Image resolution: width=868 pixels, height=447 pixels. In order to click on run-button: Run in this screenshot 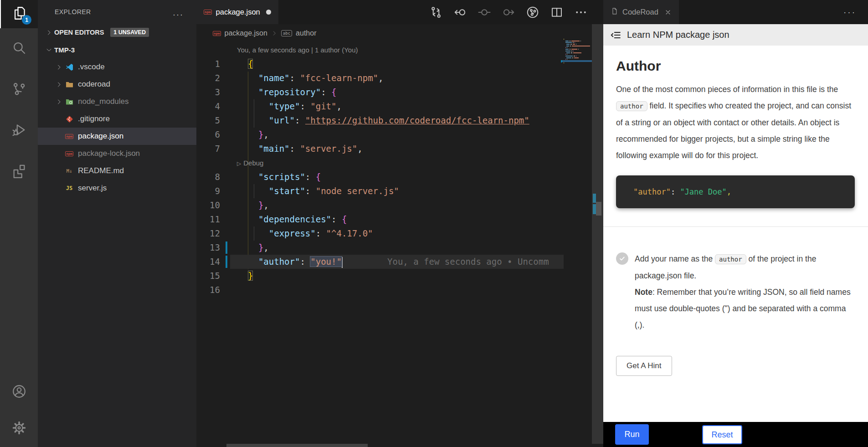, I will do `click(632, 435)`.